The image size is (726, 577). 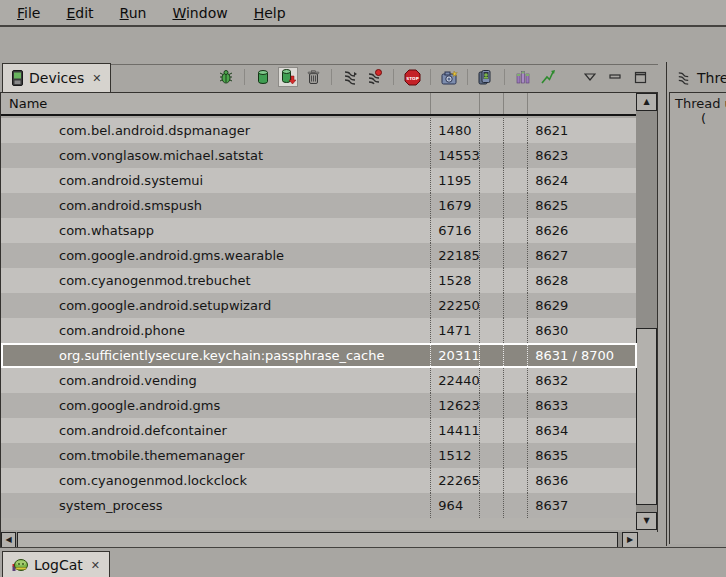 I want to click on tab-logcat: LogCat ✕, so click(x=56, y=564).